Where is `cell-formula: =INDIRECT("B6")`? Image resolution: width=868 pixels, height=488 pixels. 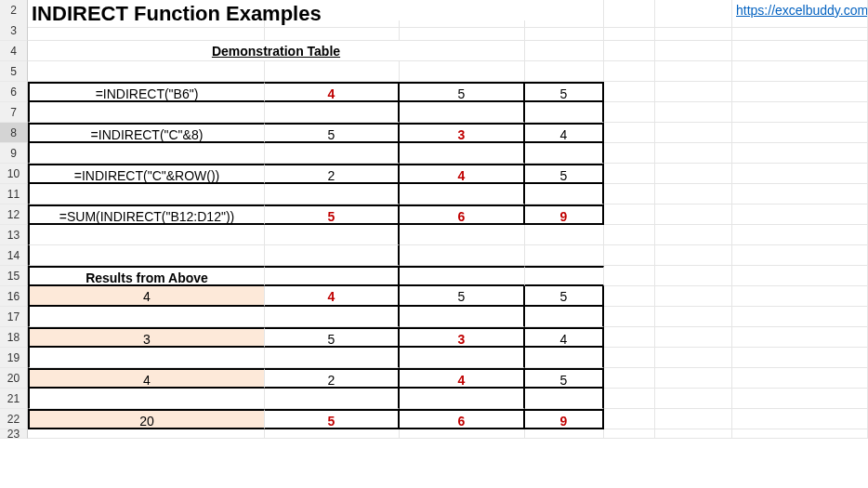
cell-formula: =INDIRECT("B6") is located at coordinates (147, 92).